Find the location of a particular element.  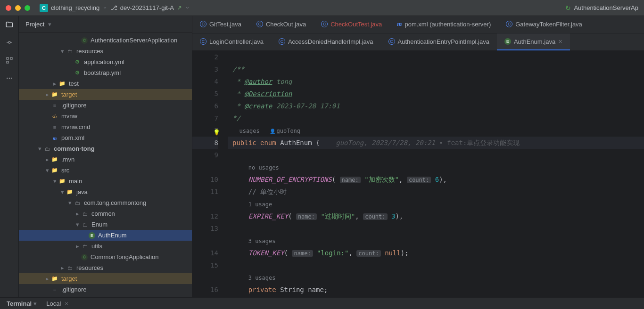

tree-label: utils is located at coordinates (97, 246).